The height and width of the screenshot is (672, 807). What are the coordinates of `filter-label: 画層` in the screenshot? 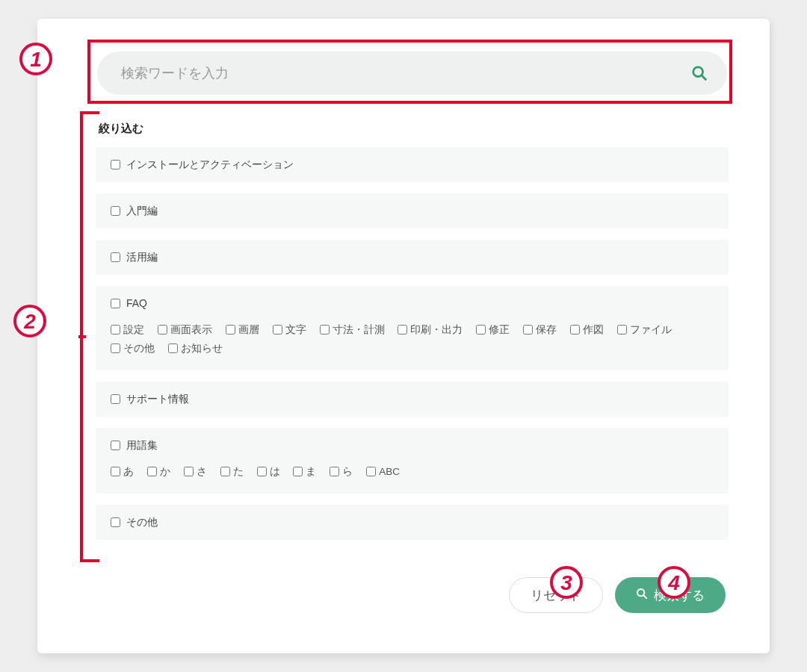 It's located at (249, 330).